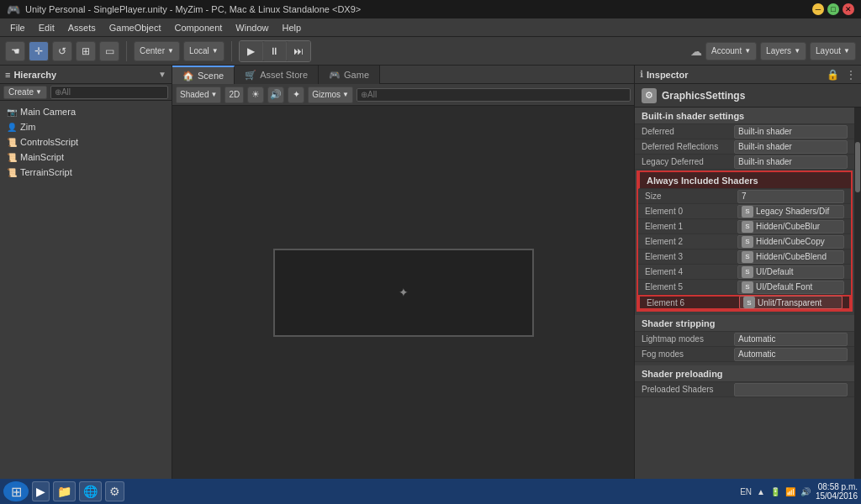  Describe the element at coordinates (109, 92) in the screenshot. I see `hierarchy-search-input` at that location.